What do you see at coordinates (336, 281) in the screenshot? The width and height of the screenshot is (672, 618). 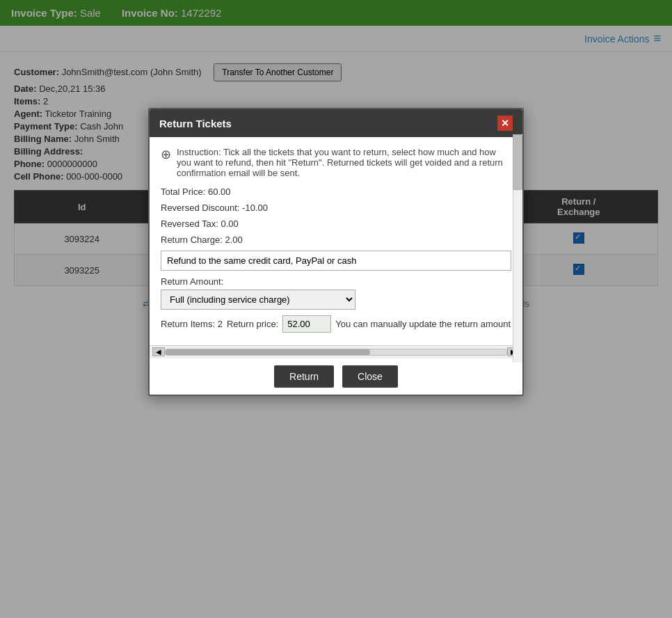 I see `return-amount-label: Return Amount:` at bounding box center [336, 281].